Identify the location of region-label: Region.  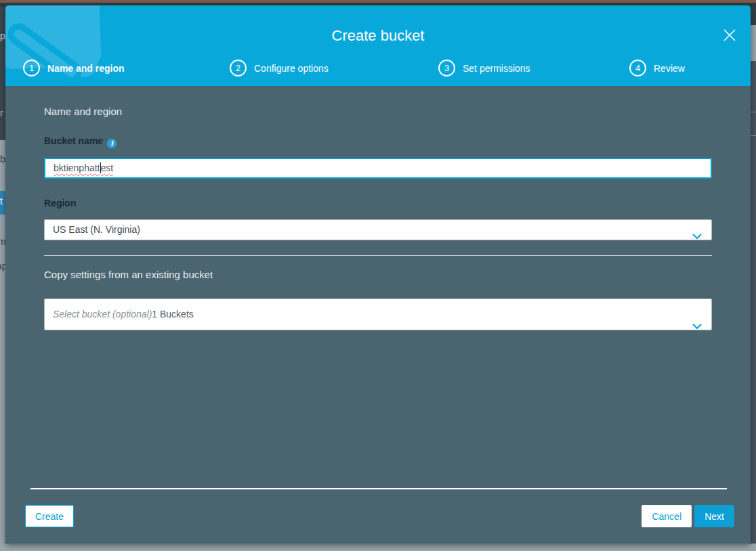
(60, 203).